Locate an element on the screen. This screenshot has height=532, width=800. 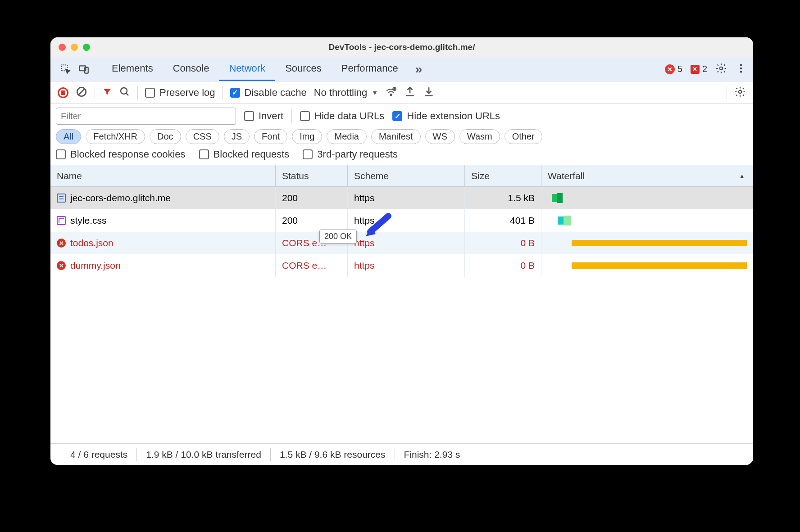
cell-size: 401 B is located at coordinates (503, 221).